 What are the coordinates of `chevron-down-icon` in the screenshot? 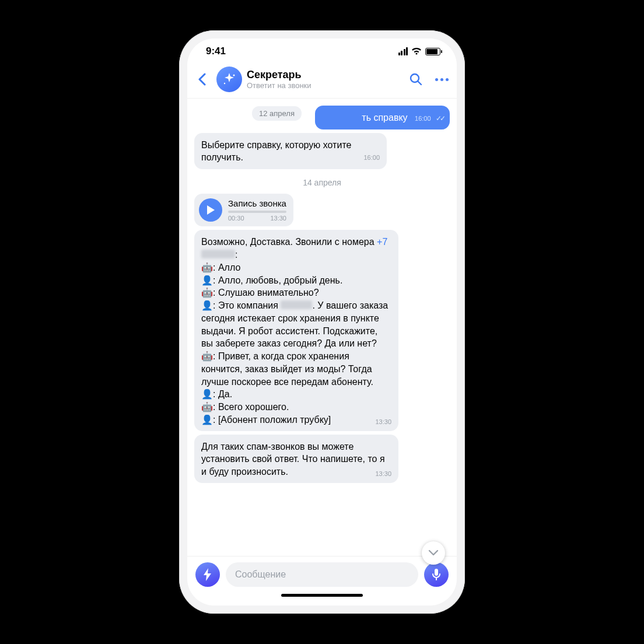 It's located at (433, 553).